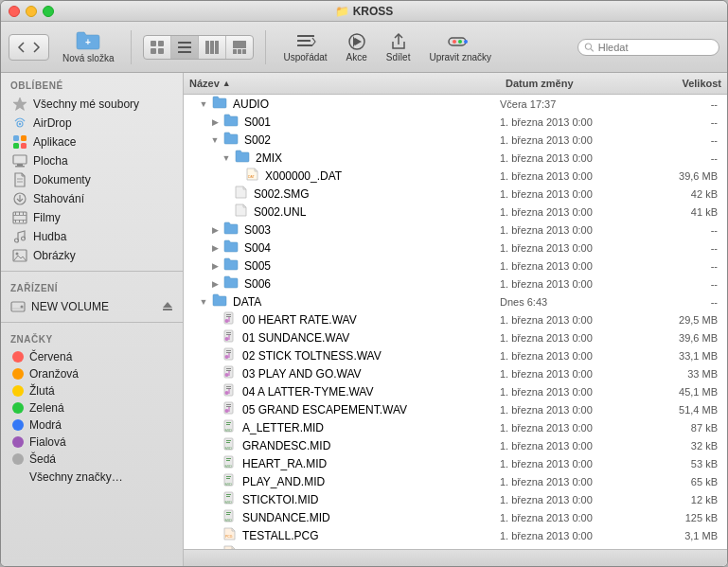  I want to click on file-name-cell: AUDIO, so click(342, 104).